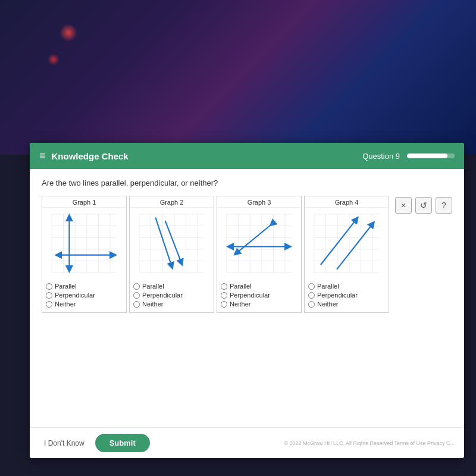  What do you see at coordinates (247, 443) in the screenshot?
I see `footer-bar: I Don't Know Submit © 2022 McGraw Hill L…` at bounding box center [247, 443].